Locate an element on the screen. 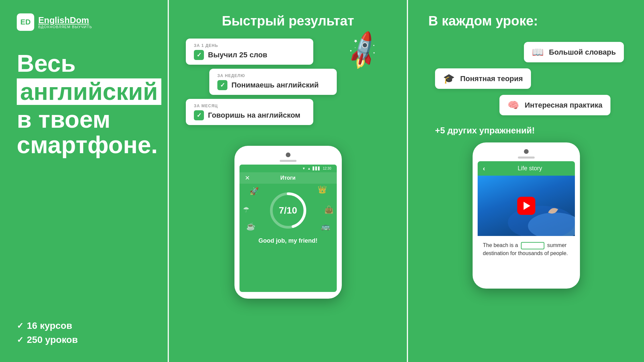 This screenshot has width=644, height=362. graduation-icon: 🎓 is located at coordinates (449, 78).